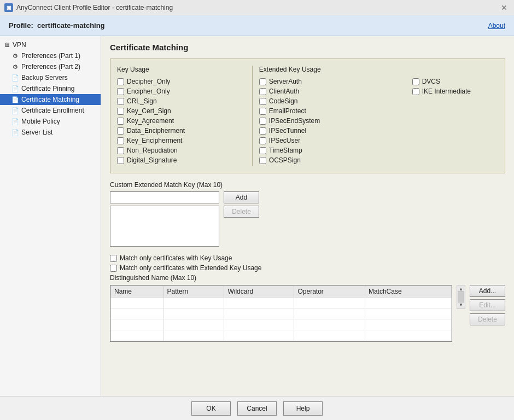 The height and width of the screenshot is (420, 514). What do you see at coordinates (211, 409) in the screenshot?
I see `ok-button: OK` at bounding box center [211, 409].